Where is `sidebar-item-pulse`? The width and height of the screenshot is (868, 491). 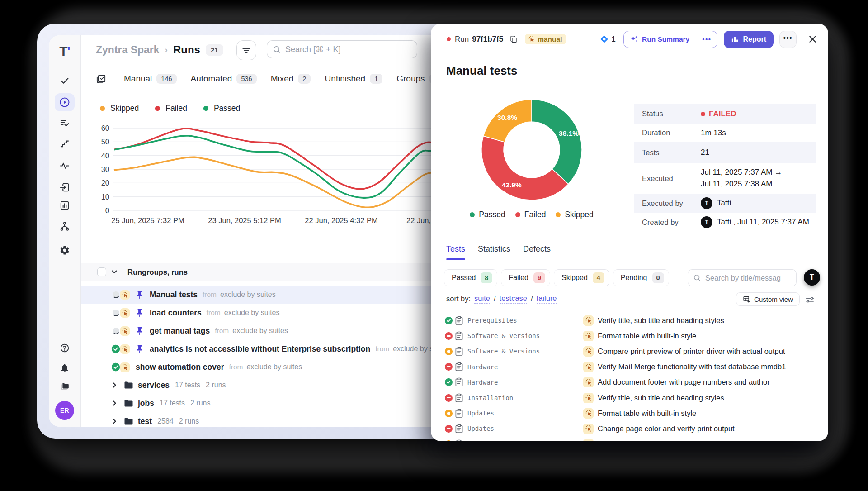 sidebar-item-pulse is located at coordinates (65, 166).